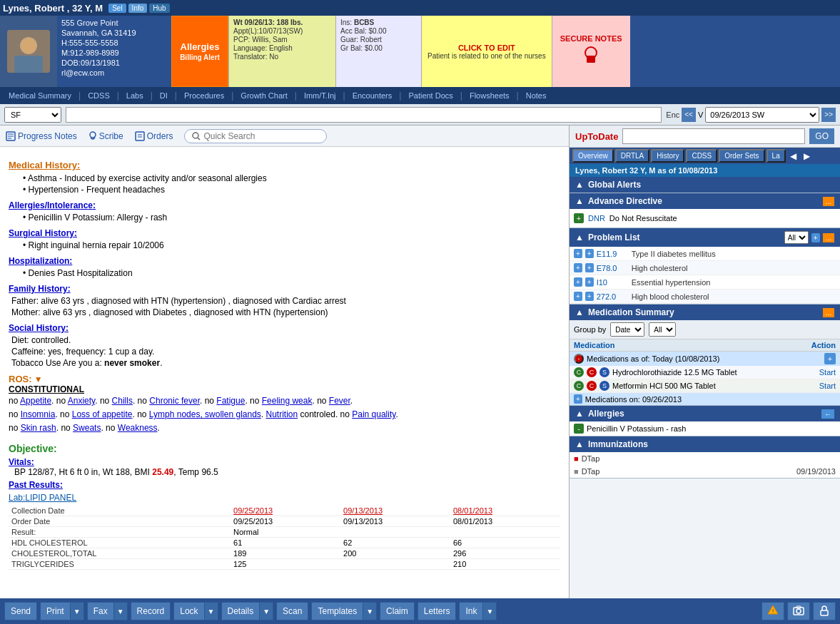 The width and height of the screenshot is (840, 624). I want to click on allergies-box: Allergies Billing Alert, so click(200, 51).